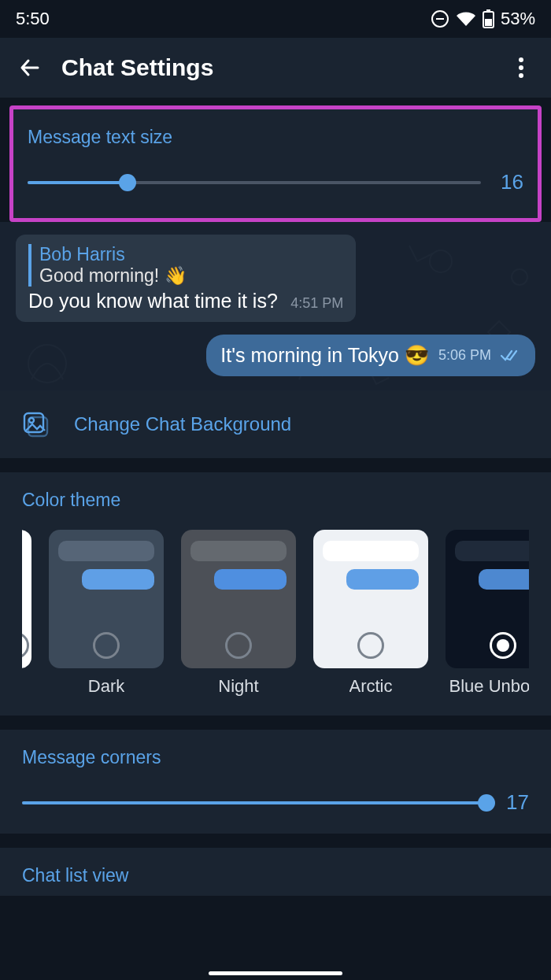  I want to click on theme-label: Dark, so click(106, 686).